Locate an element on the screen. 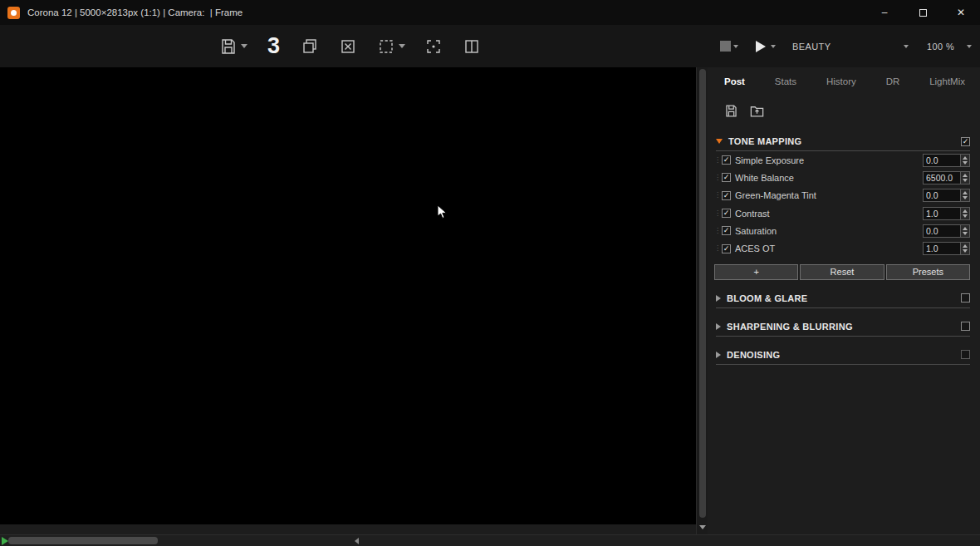  save-config-button is located at coordinates (731, 113).